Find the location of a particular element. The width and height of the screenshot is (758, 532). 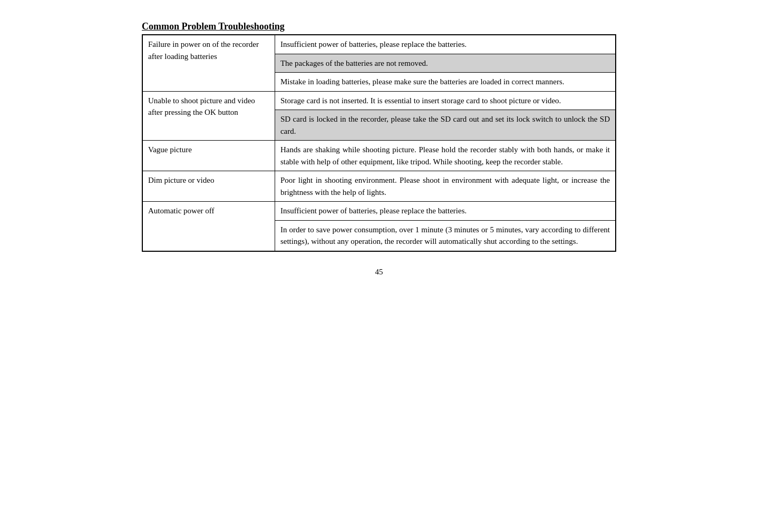

page-number: 45 is located at coordinates (379, 272).